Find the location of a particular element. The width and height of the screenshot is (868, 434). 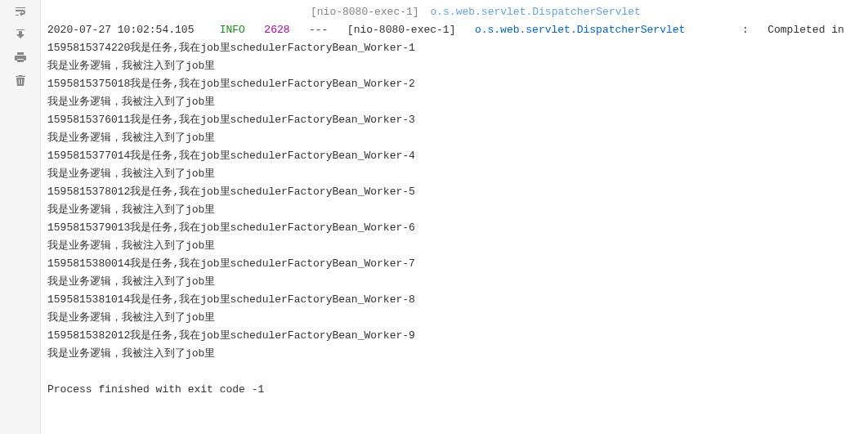

task-message: 1595815378012我是任务,我在job里schedulerFactory… is located at coordinates (231, 191).